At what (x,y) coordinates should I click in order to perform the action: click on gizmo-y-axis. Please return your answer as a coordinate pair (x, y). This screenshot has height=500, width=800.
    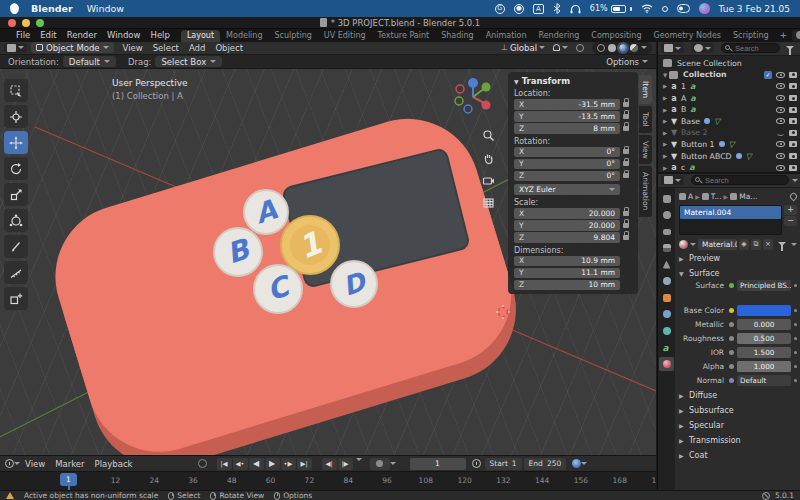
    Looking at the image, I should click on (486, 88).